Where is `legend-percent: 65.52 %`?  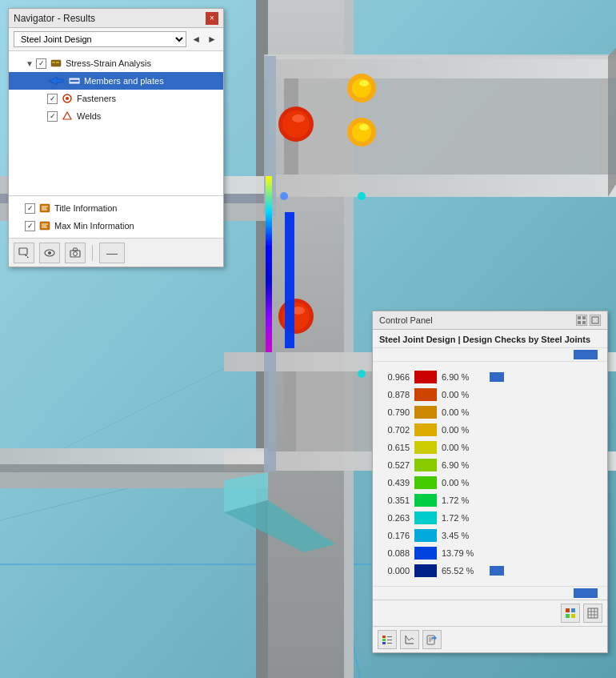
legend-percent: 65.52 % is located at coordinates (462, 571).